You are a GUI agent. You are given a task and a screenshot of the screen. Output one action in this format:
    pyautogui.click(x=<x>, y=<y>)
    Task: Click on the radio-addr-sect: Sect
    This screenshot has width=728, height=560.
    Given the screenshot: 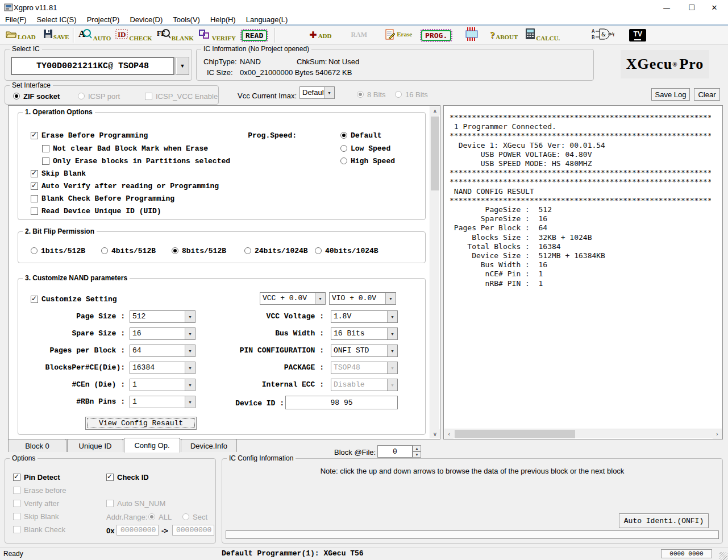 What is the action you would take?
    pyautogui.click(x=195, y=517)
    